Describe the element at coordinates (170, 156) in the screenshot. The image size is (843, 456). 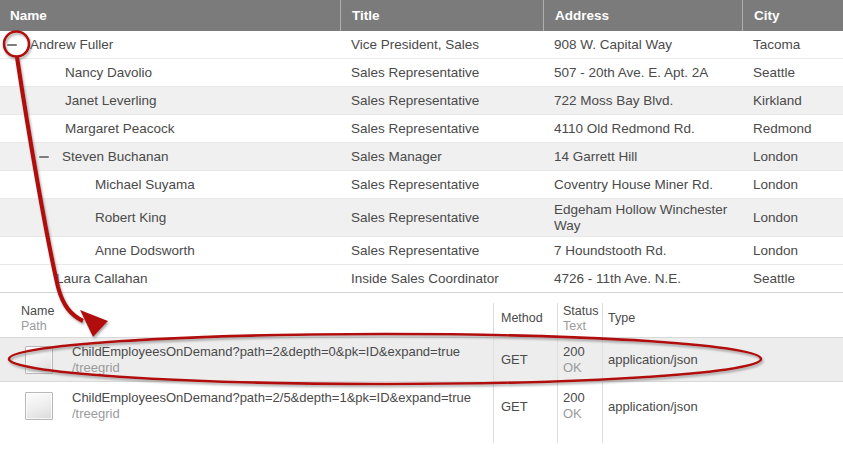
I see `tree-name-cell: Steven Buchanan` at that location.